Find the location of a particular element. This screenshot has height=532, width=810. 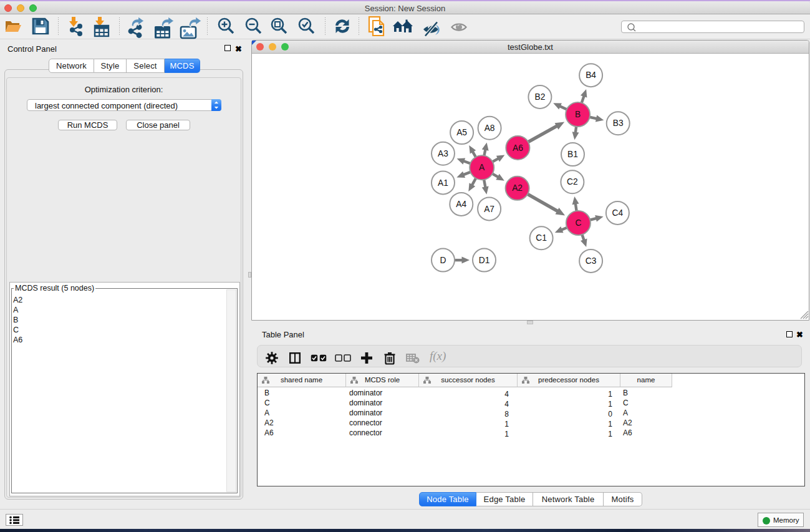

svg-text: C1 is located at coordinates (541, 238).